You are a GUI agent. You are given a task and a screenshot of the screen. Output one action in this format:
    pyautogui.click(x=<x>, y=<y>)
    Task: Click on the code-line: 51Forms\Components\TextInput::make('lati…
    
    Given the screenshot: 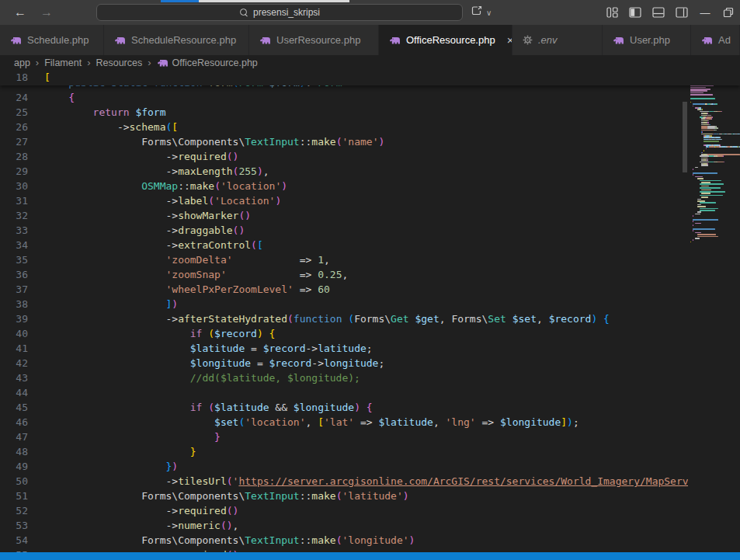 What is the action you would take?
    pyautogui.click(x=344, y=496)
    